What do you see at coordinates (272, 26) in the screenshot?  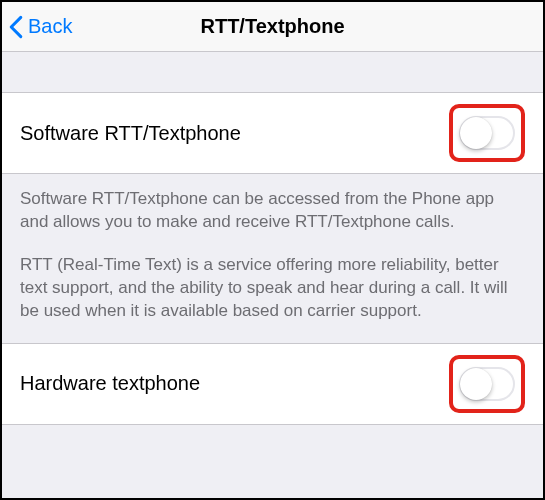 I see `page-title: RTT/Textphone` at bounding box center [272, 26].